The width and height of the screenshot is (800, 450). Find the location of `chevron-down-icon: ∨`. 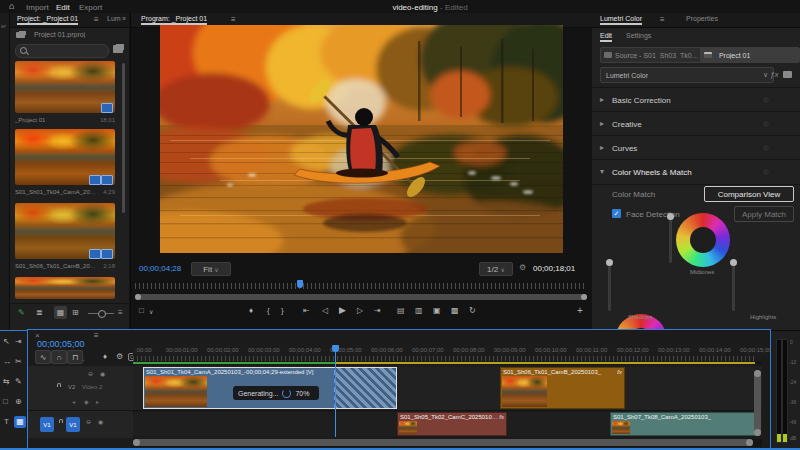

chevron-down-icon: ∨ is located at coordinates (151, 312).